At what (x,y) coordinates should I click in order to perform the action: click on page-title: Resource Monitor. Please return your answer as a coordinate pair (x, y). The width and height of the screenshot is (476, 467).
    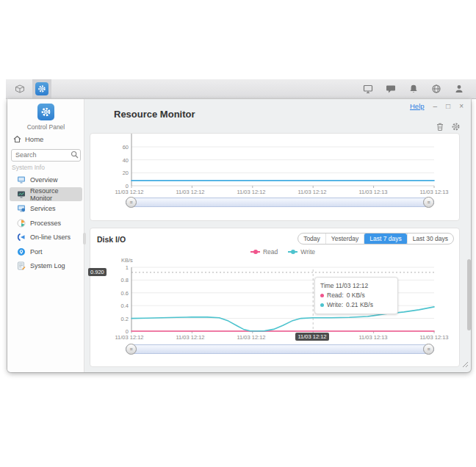
    Looking at the image, I should click on (154, 115).